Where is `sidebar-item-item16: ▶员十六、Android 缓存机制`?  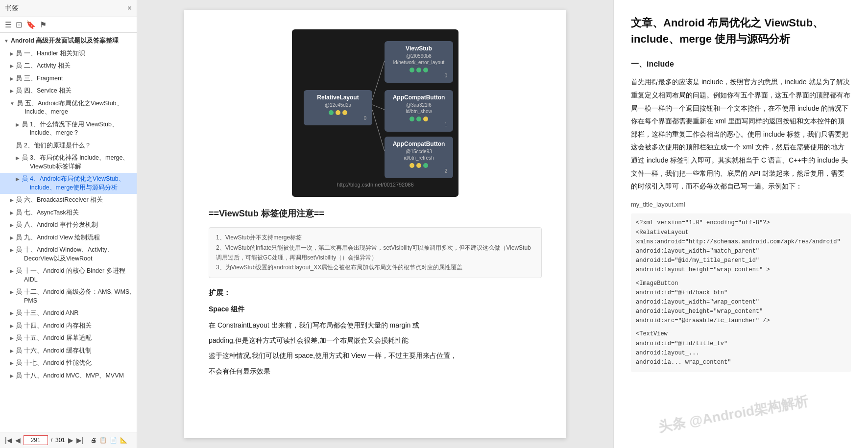
sidebar-item-item16: ▶员十六、Android 缓存机制 is located at coordinates (69, 351).